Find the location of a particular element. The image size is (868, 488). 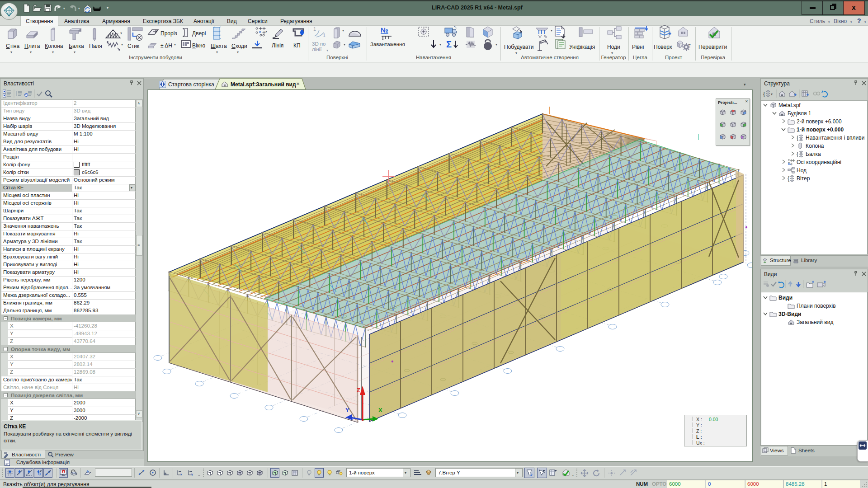

svg-text: x is located at coordinates (181, 474).